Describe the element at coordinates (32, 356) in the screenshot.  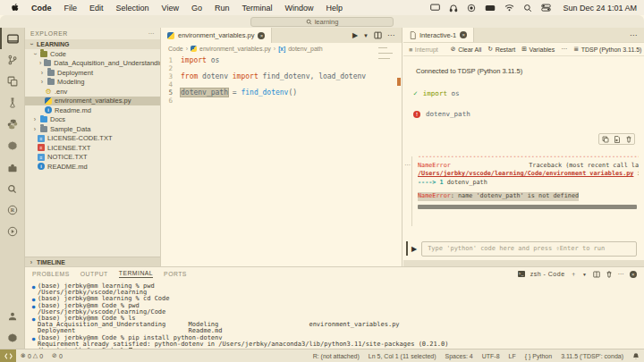
I see `problems-status: ⊗0 △0` at that location.